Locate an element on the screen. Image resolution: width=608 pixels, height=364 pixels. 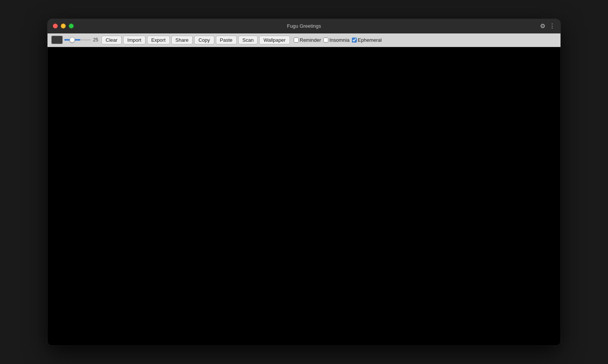
export-button: Export is located at coordinates (158, 40).